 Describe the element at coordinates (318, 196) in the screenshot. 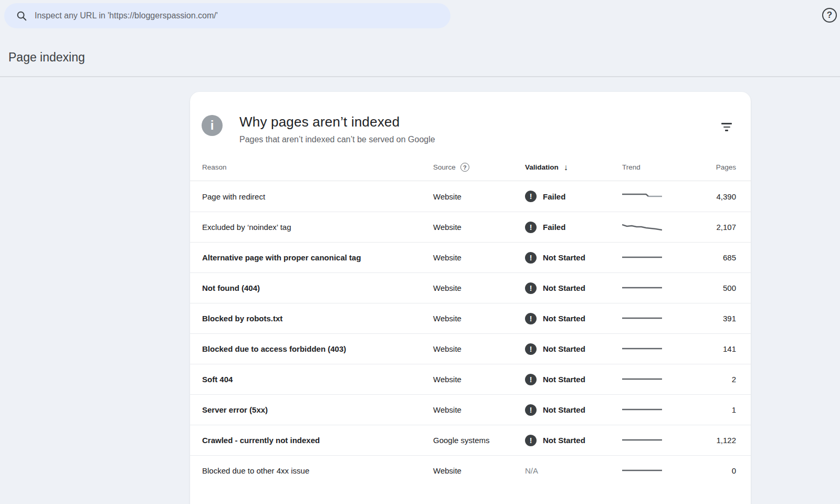

I see `reason-cell: Page with redirect` at that location.